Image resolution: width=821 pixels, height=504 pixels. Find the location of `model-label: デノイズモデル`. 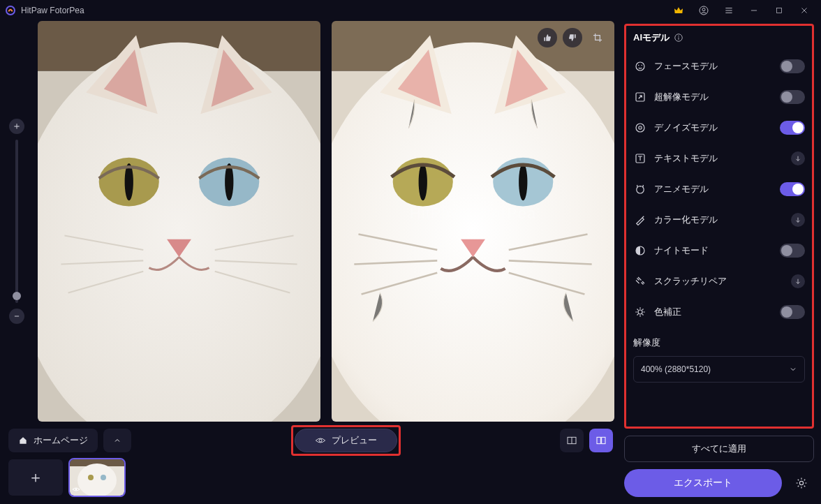

model-label: デノイズモデル is located at coordinates (713, 128).